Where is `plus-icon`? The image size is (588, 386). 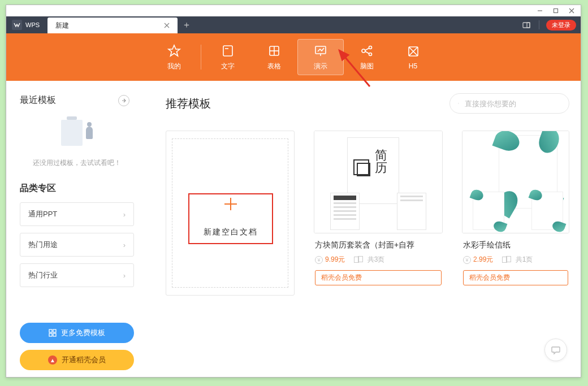
plus-icon is located at coordinates (231, 204).